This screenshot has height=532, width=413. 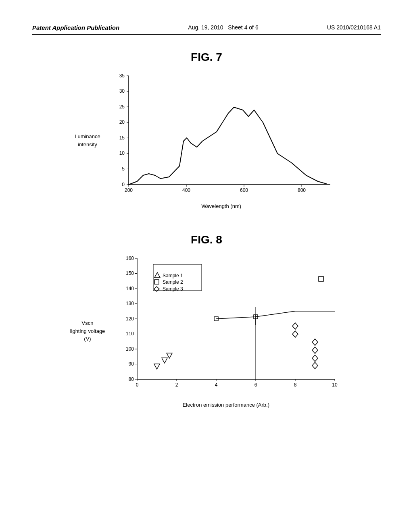 What do you see at coordinates (295, 385) in the screenshot?
I see `svg-text: 8` at bounding box center [295, 385].